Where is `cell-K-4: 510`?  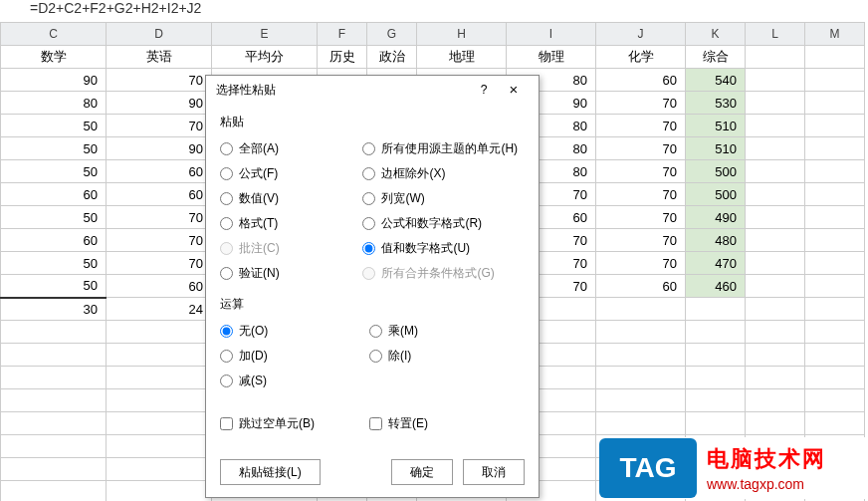 cell-K-4: 510 is located at coordinates (716, 125).